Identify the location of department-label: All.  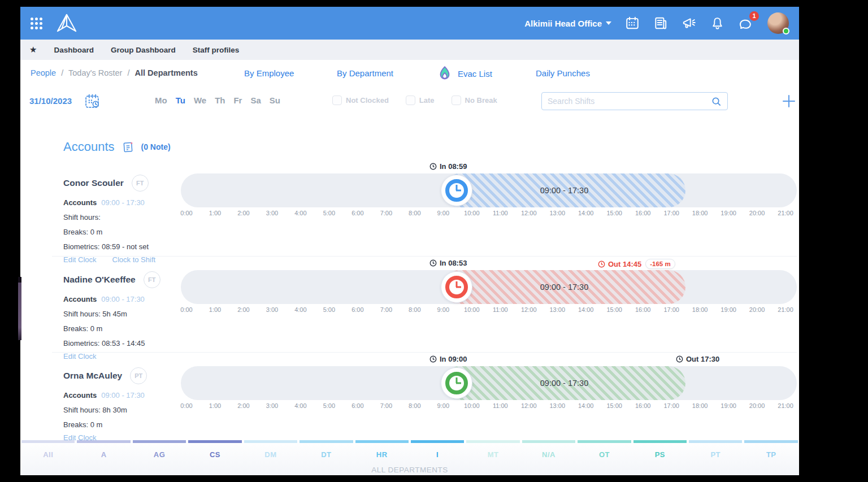
(48, 454).